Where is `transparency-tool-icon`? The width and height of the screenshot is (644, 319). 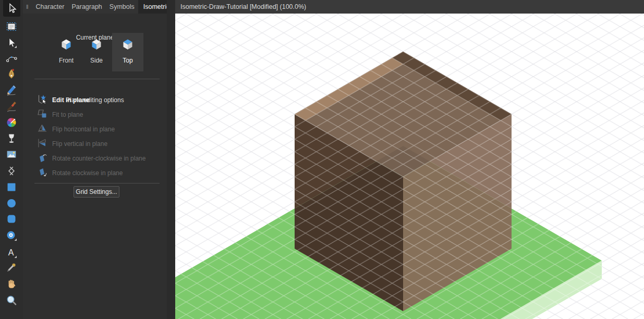 transparency-tool-icon is located at coordinates (11, 139).